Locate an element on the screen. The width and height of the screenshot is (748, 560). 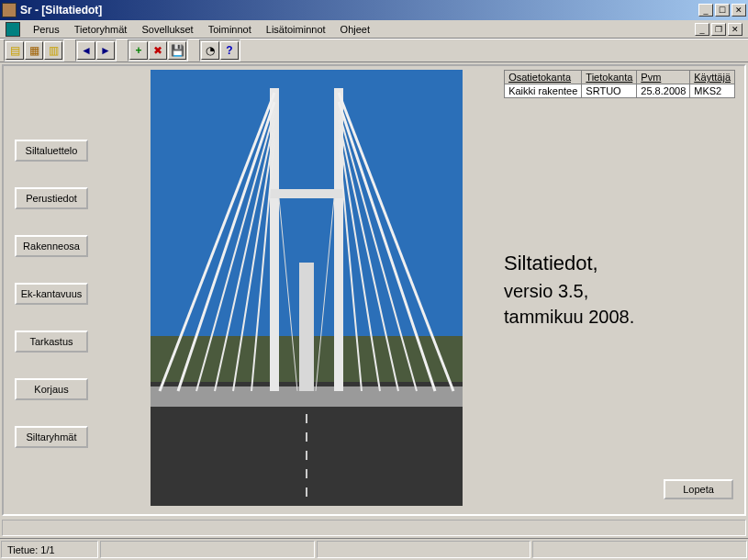
window-controls: _ ☐ ✕ is located at coordinates (722, 10).